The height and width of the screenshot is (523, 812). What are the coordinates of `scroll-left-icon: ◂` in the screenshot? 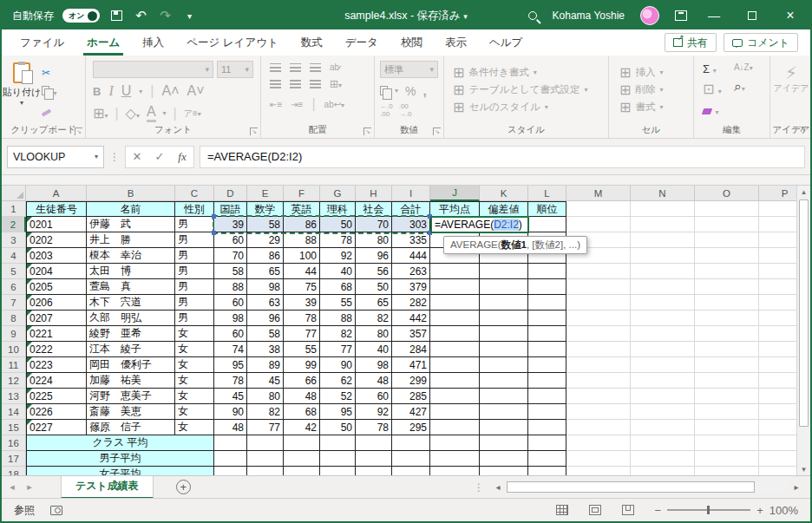 It's located at (498, 487).